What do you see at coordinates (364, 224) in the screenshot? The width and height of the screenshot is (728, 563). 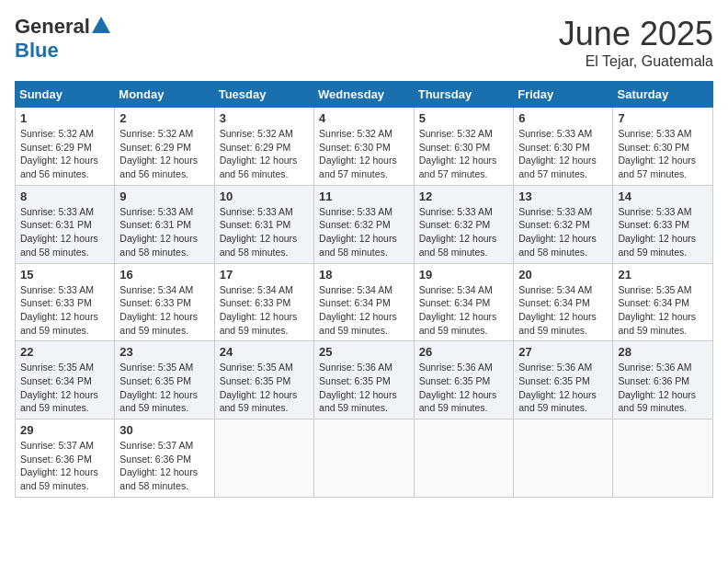 I see `calendar-cell: 11 Sunrise: 5:33 AM Sunset: 6:32 PM Dayl…` at bounding box center [364, 224].